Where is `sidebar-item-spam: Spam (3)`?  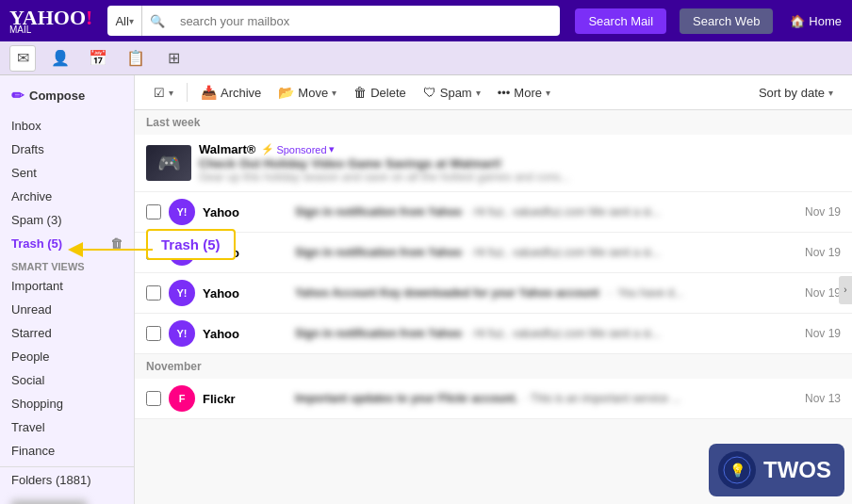
sidebar-item-spam: Spam (3) is located at coordinates (67, 220).